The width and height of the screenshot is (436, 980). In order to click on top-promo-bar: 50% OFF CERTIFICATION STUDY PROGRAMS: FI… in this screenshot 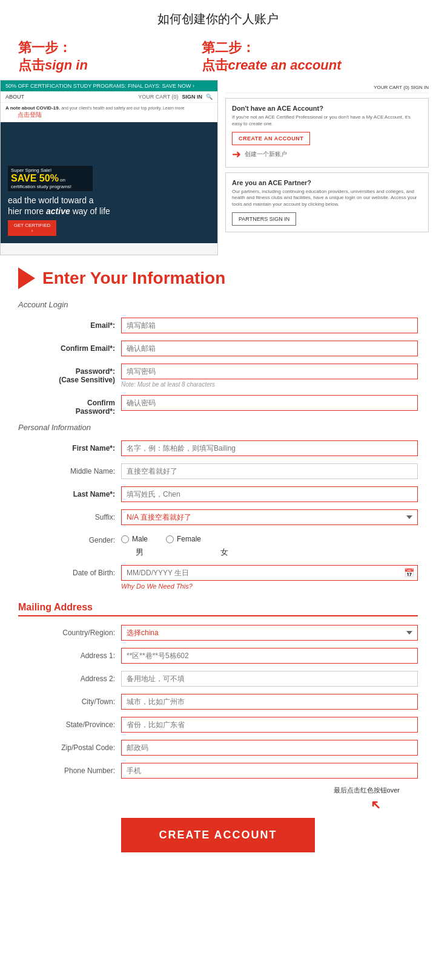, I will do `click(109, 86)`.